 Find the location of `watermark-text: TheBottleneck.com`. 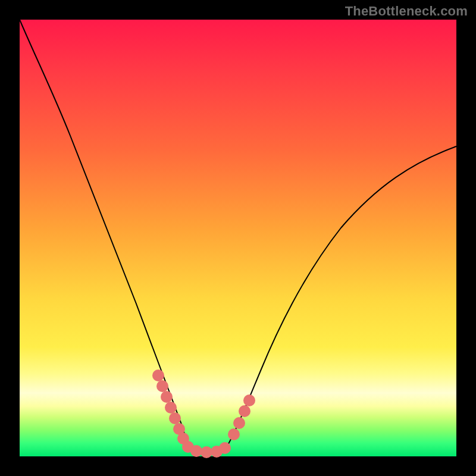

watermark-text: TheBottleneck.com is located at coordinates (406, 11).